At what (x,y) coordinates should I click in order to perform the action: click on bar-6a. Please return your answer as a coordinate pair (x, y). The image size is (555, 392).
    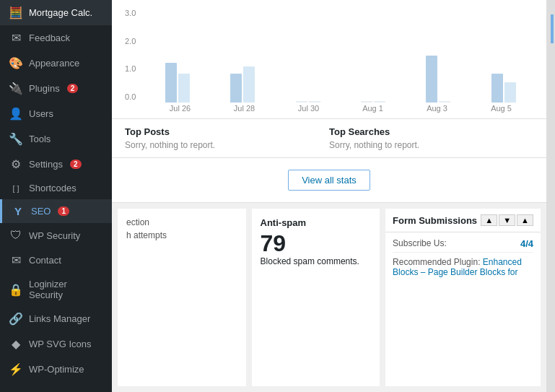
    Looking at the image, I should click on (497, 88).